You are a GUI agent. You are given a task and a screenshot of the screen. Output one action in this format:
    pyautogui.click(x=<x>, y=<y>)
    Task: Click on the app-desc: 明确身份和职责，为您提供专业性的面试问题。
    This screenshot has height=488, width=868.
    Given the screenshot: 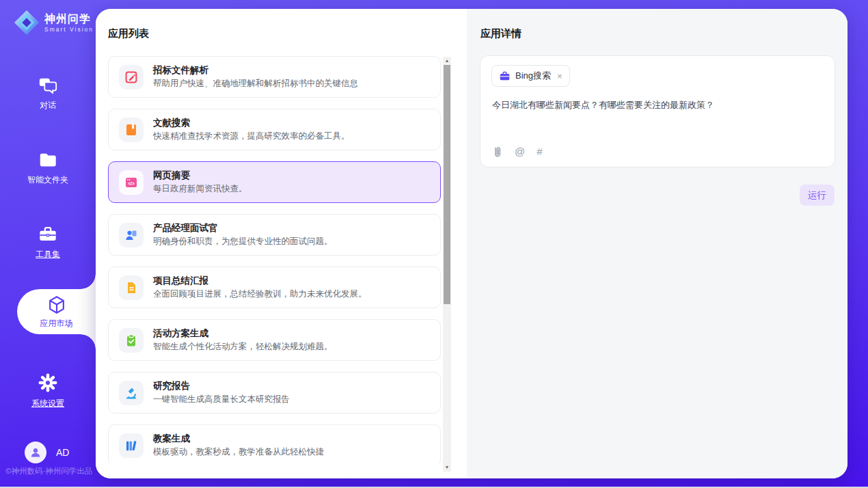 What is the action you would take?
    pyautogui.click(x=243, y=242)
    